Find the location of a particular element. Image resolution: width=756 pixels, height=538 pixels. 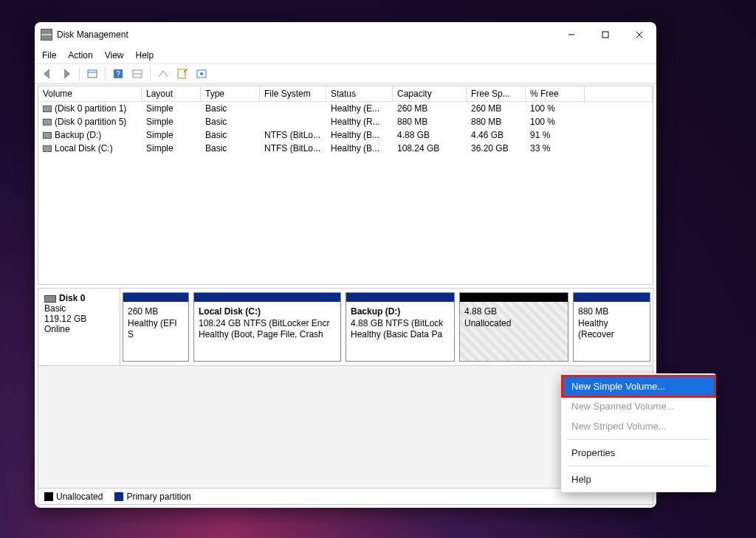

col-pct: % Free is located at coordinates (555, 94).